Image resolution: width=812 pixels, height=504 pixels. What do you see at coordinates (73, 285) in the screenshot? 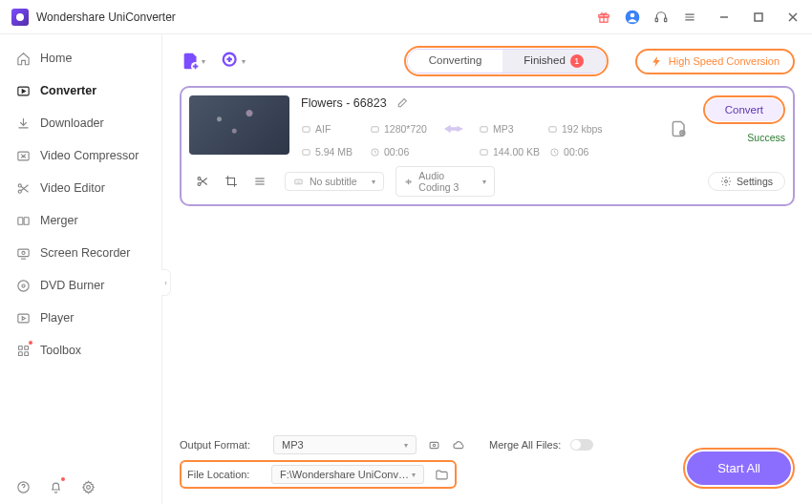
I see `sidebar-label: DVD Burner` at bounding box center [73, 285].